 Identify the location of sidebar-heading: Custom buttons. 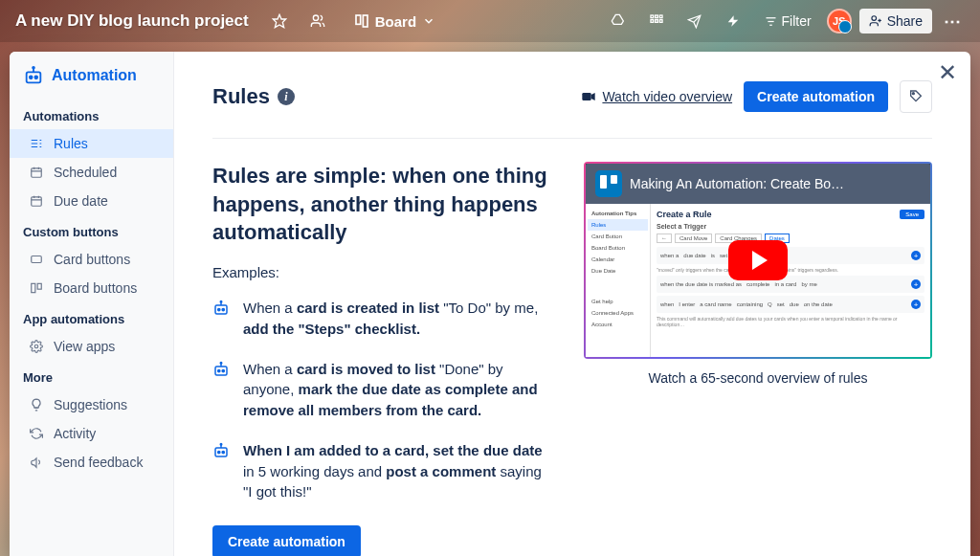
(92, 230).